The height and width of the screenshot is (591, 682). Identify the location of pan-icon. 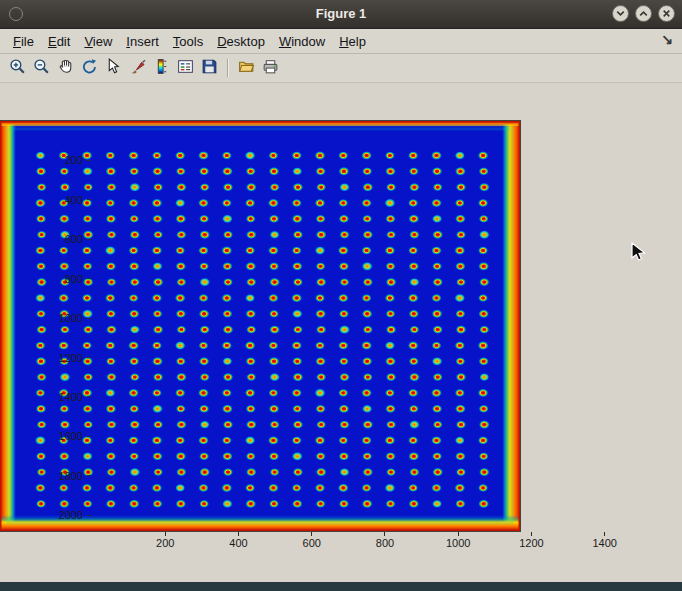
(66, 68).